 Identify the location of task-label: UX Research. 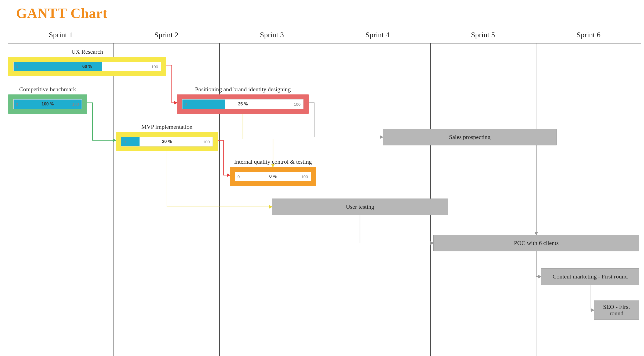
(87, 52).